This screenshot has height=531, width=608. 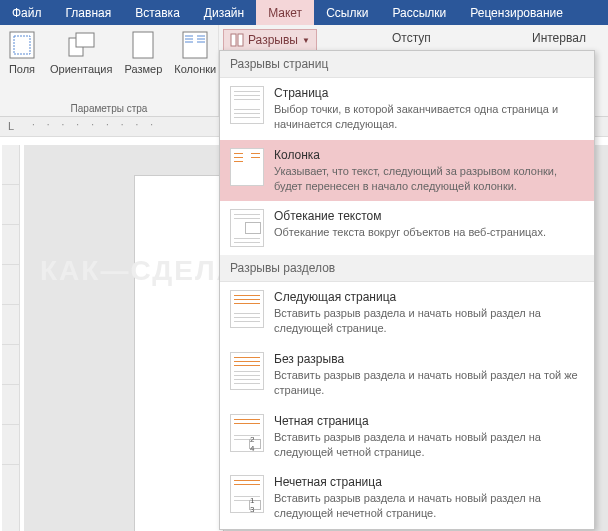 What do you see at coordinates (89, 12) in the screenshot?
I see `tab-home: Главная` at bounding box center [89, 12].